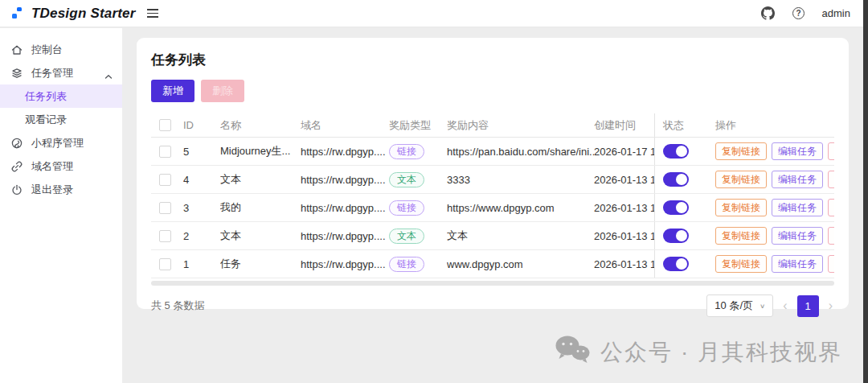 The width and height of the screenshot is (868, 383). Describe the element at coordinates (18, 14) in the screenshot. I see `logo-icon` at that location.